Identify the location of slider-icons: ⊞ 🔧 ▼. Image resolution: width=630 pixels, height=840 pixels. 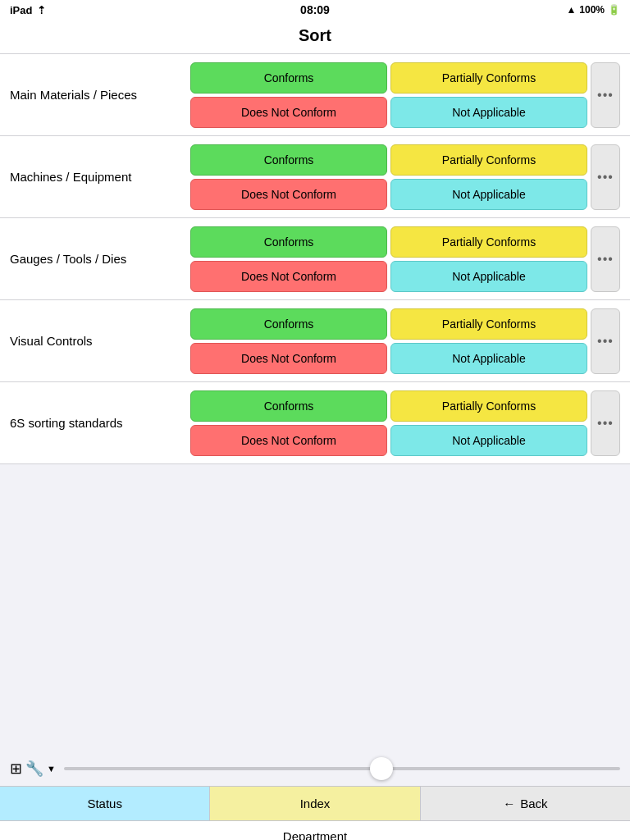
(33, 769).